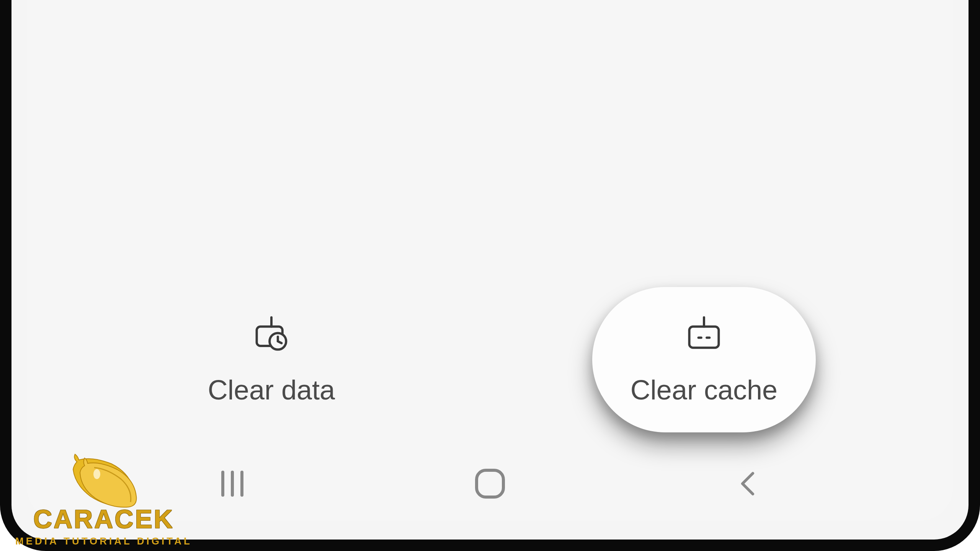  What do you see at coordinates (704, 390) in the screenshot?
I see `clear-cache-label: Clear cache` at bounding box center [704, 390].